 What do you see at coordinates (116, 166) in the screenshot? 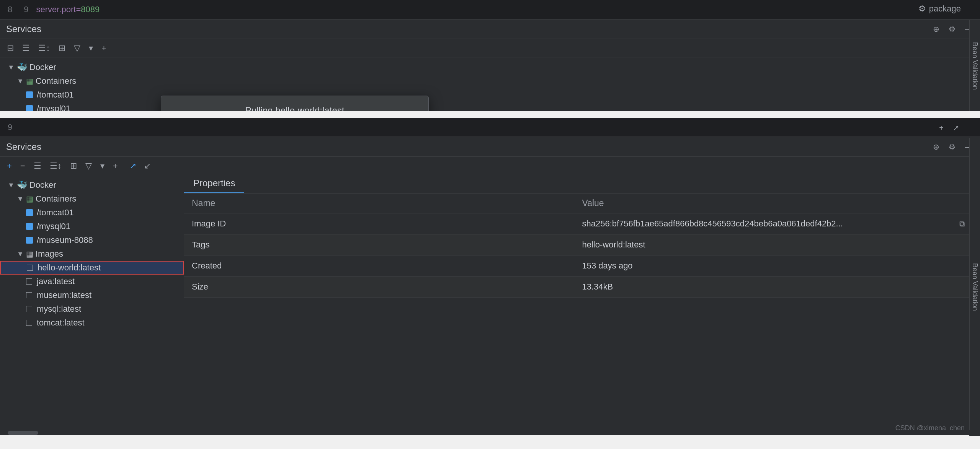
I see `add-btn-bottom: +` at bounding box center [116, 166].